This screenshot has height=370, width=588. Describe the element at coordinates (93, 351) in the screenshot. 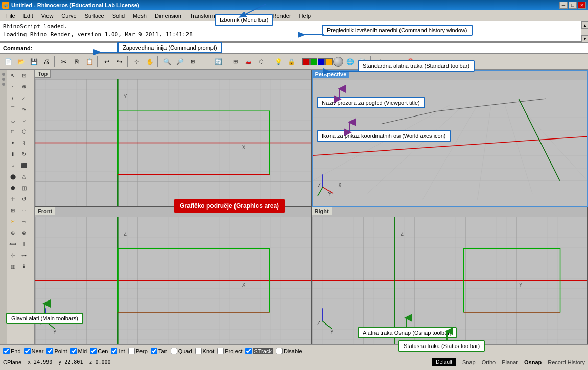

I see `snap-cen-check` at that location.